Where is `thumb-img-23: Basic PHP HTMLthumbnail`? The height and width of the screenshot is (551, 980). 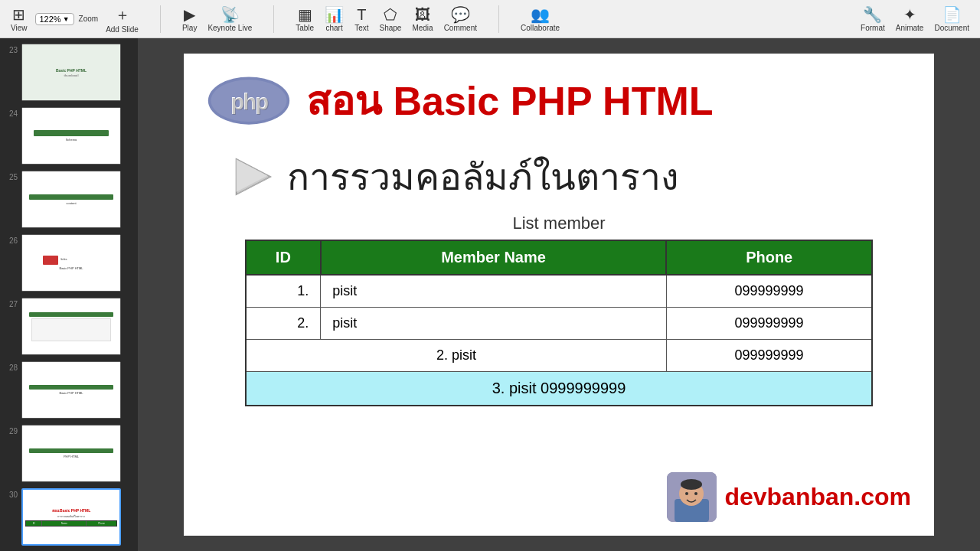
thumb-img-23: Basic PHP HTMLthumbnail is located at coordinates (71, 72).